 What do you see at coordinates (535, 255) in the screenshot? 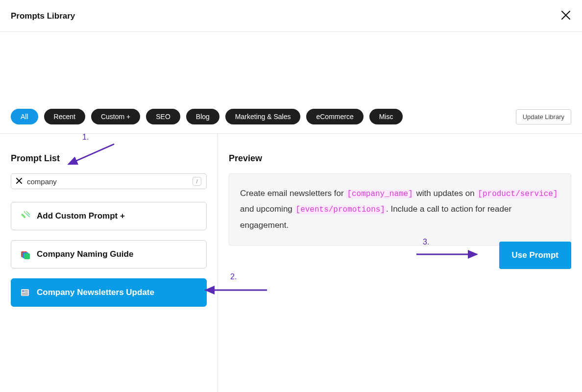
I see `use-prompt-button: Use Prompt` at bounding box center [535, 255].